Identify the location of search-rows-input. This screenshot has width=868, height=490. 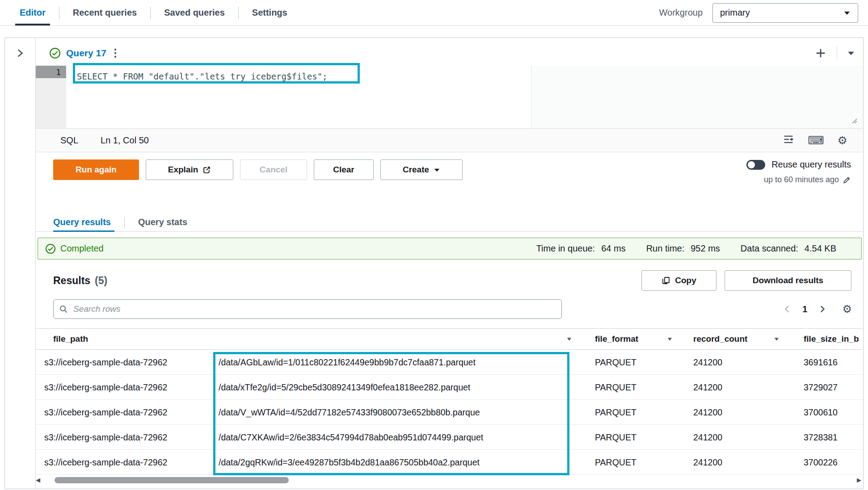
(314, 309).